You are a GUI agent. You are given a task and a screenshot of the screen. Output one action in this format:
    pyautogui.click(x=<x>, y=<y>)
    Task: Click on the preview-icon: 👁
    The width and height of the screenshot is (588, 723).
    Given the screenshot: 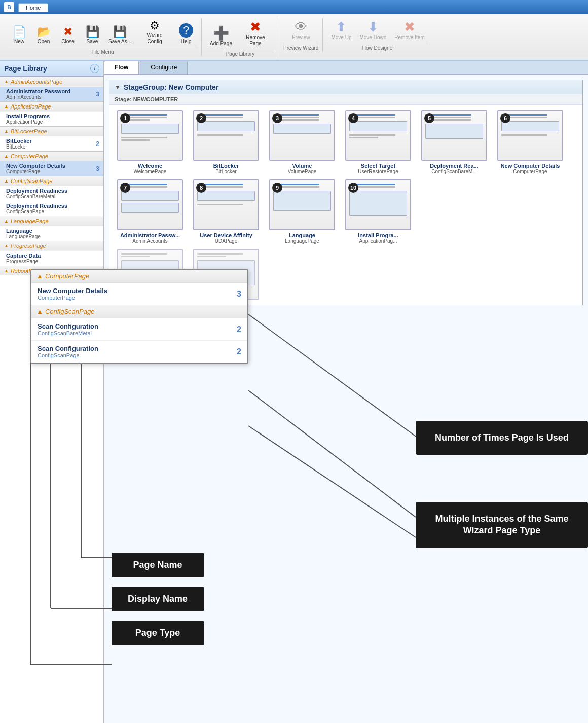 What is the action you would take?
    pyautogui.click(x=301, y=27)
    